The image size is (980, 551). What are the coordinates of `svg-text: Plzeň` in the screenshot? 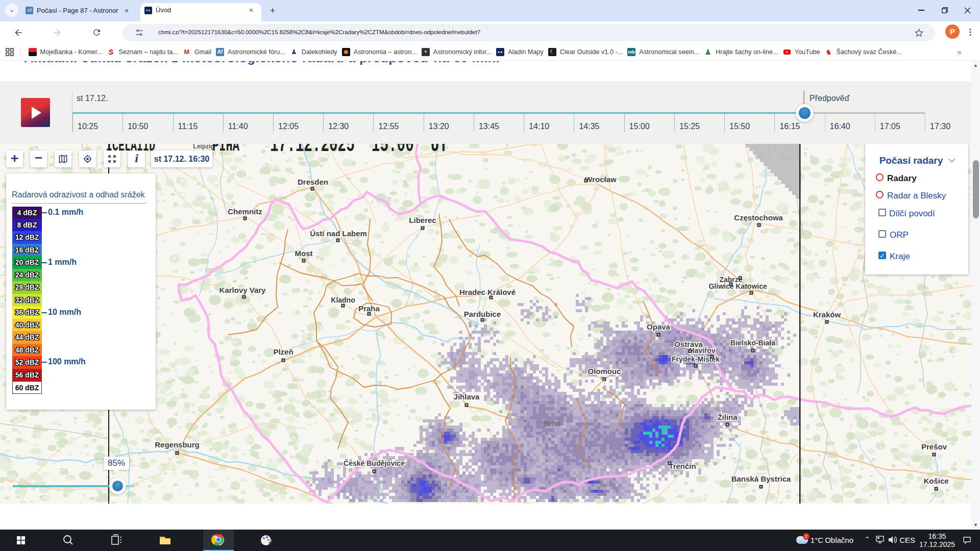 It's located at (283, 352).